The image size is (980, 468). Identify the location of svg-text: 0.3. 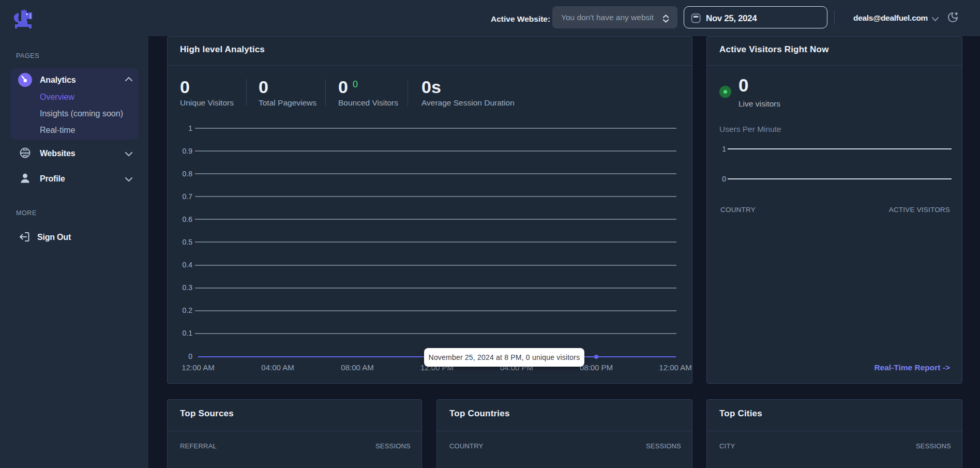
(188, 288).